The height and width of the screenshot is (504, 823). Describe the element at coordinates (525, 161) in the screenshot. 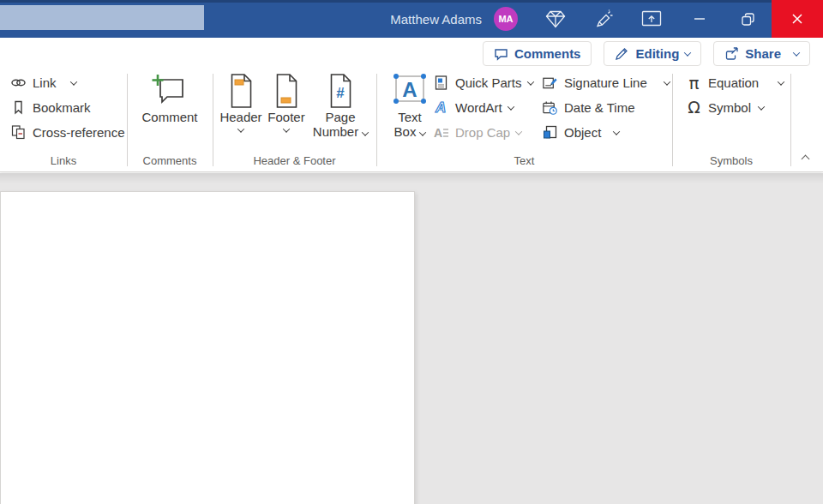

I see `group-label-text: Text` at that location.